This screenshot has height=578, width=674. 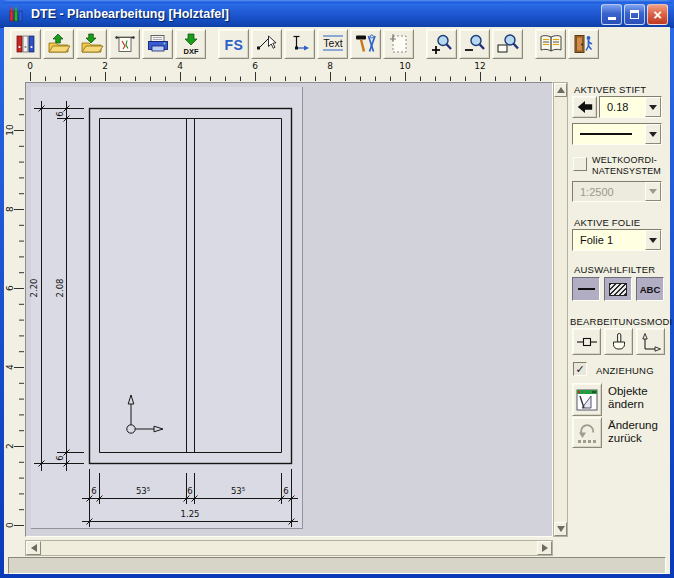 I want to click on mode-coordinates-button, so click(x=650, y=342).